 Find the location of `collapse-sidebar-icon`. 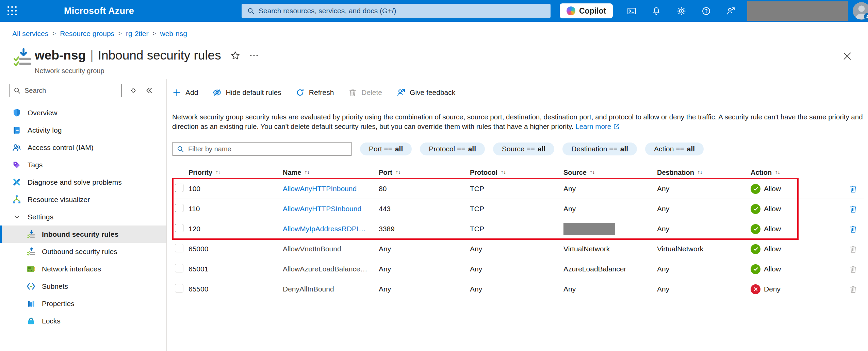

collapse-sidebar-icon is located at coordinates (149, 90).